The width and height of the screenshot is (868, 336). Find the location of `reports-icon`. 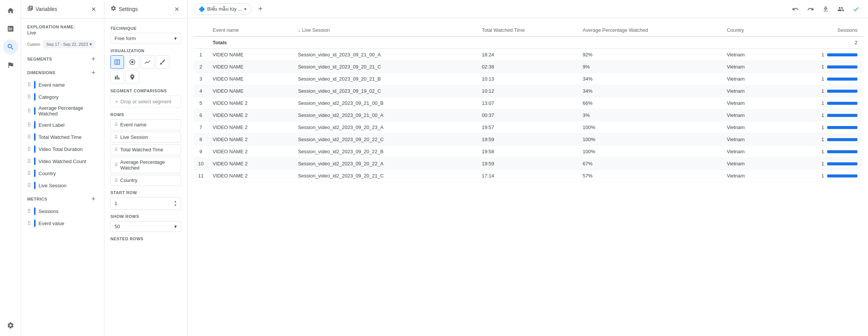

reports-icon is located at coordinates (11, 29).